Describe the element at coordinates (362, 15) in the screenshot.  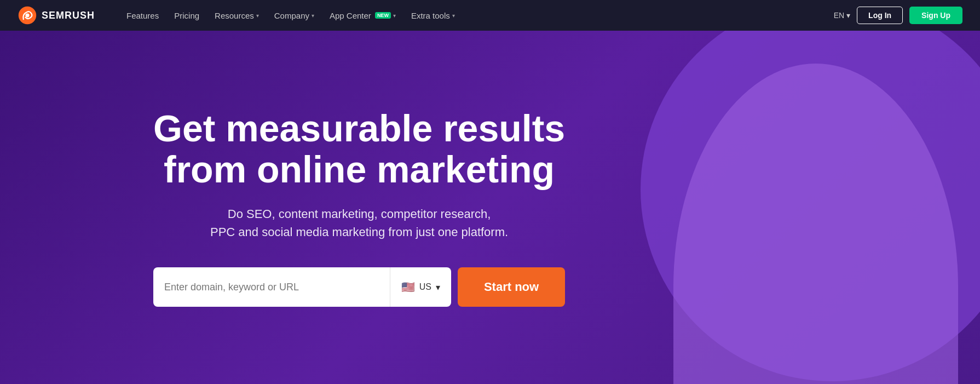
I see `nav-item-app-center: App Center NEW ▾` at that location.